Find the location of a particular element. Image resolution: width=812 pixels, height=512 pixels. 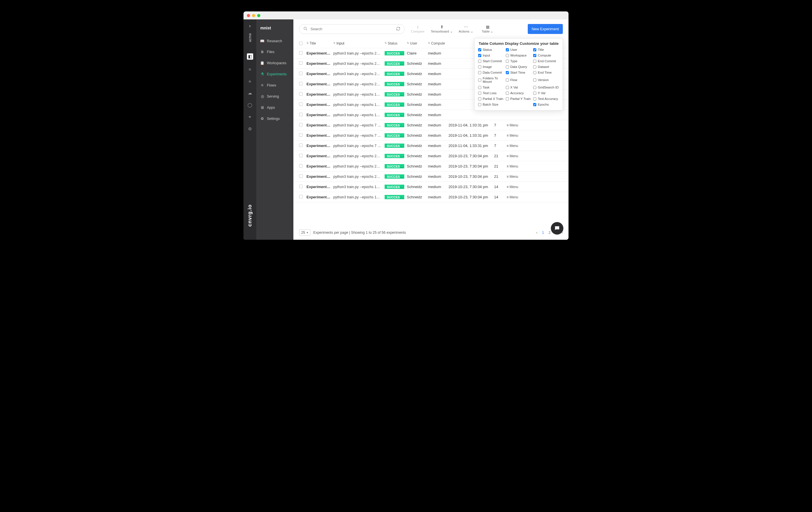

nav-item-settings: ⚙Settings is located at coordinates (275, 119).